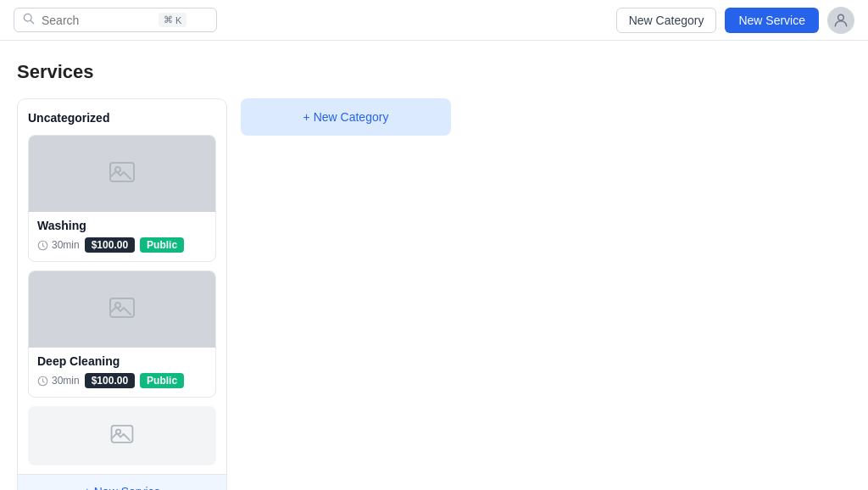  What do you see at coordinates (434, 72) in the screenshot?
I see `page-title: Services` at bounding box center [434, 72].